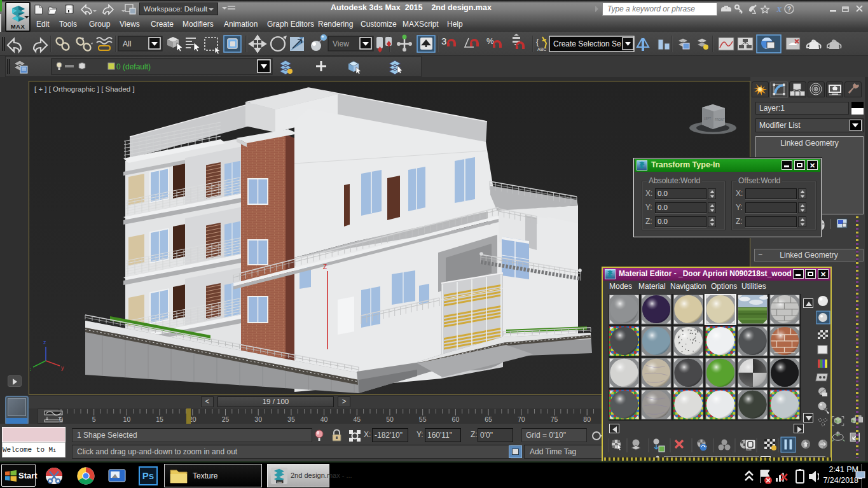 This screenshot has width=868, height=488. I want to click on svg-text: 75, so click(555, 419).